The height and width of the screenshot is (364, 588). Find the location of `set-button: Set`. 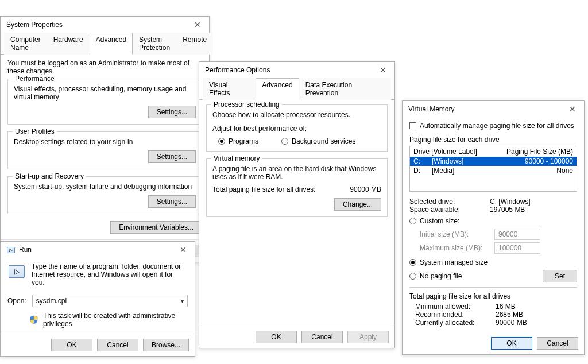

set-button: Set is located at coordinates (560, 276).